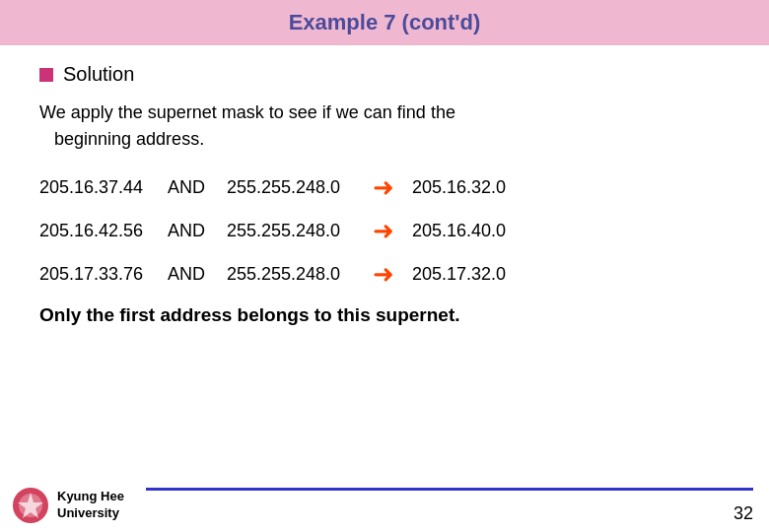 This screenshot has width=769, height=532. I want to click on arrow-icon-3: ➜, so click(384, 274).